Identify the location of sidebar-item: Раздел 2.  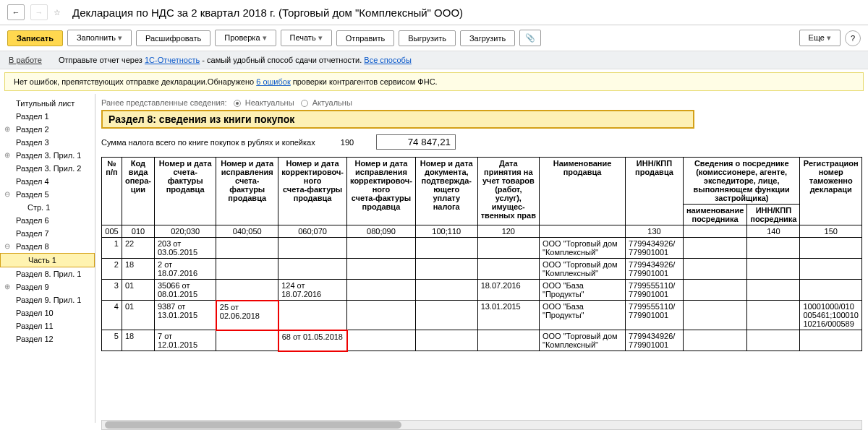
(48, 129).